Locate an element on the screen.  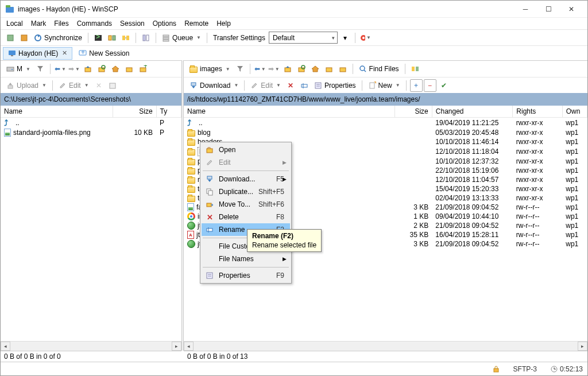
left-props-icon is located at coordinates (113, 86).